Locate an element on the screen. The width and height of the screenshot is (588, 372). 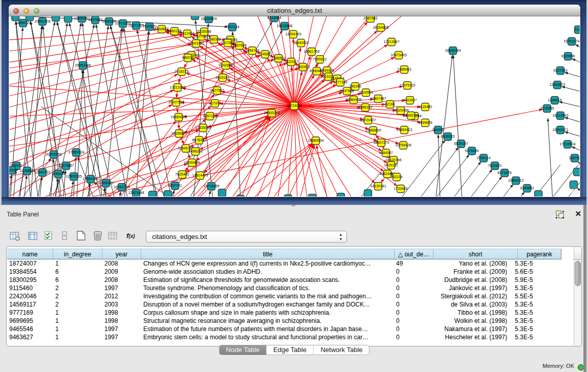
svg-text: 15692971 is located at coordinates (560, 130).